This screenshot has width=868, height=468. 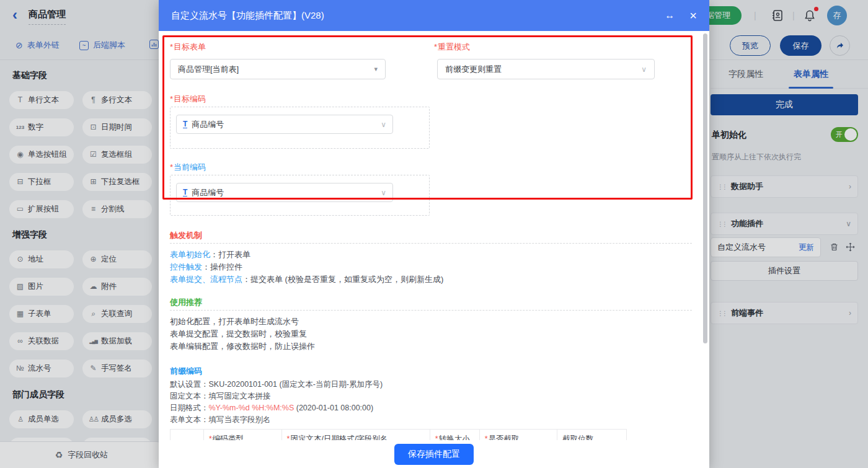 I want to click on usage-line: 表单编辑配置，修改数据时，防止误操作, so click(x=431, y=347).